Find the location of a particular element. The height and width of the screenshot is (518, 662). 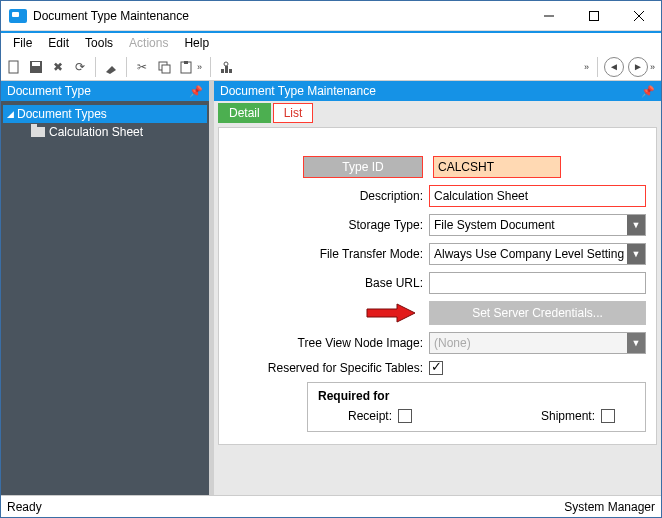

titlebar: Document Type Maintenance is located at coordinates (331, 16).